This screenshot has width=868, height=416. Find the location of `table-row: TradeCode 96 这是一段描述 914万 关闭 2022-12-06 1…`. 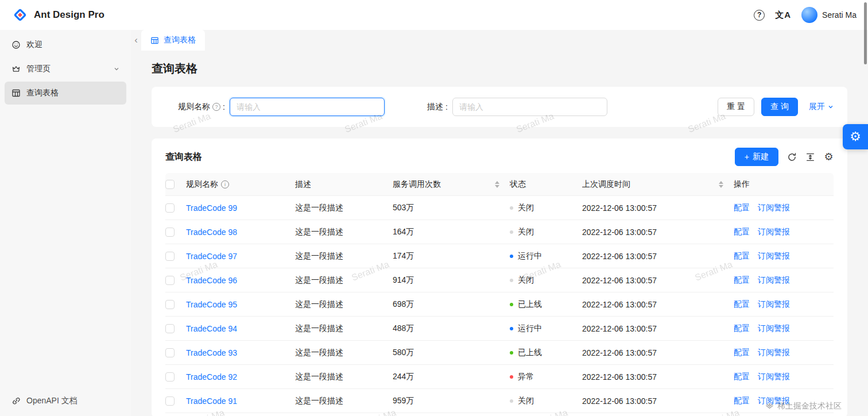

table-row: TradeCode 96 这是一段描述 914万 关闭 2022-12-06 1… is located at coordinates (499, 280).